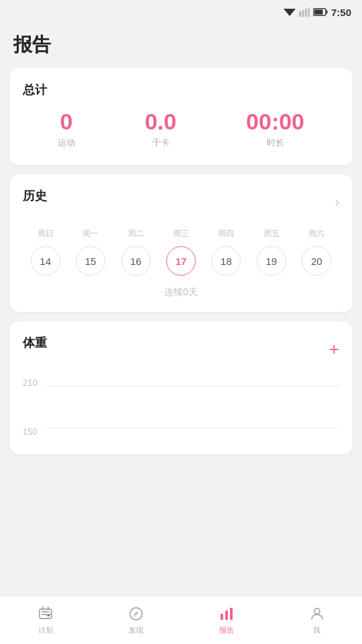 The width and height of the screenshot is (362, 644). Describe the element at coordinates (66, 121) in the screenshot. I see `stat-exercise-value: 0` at that location.